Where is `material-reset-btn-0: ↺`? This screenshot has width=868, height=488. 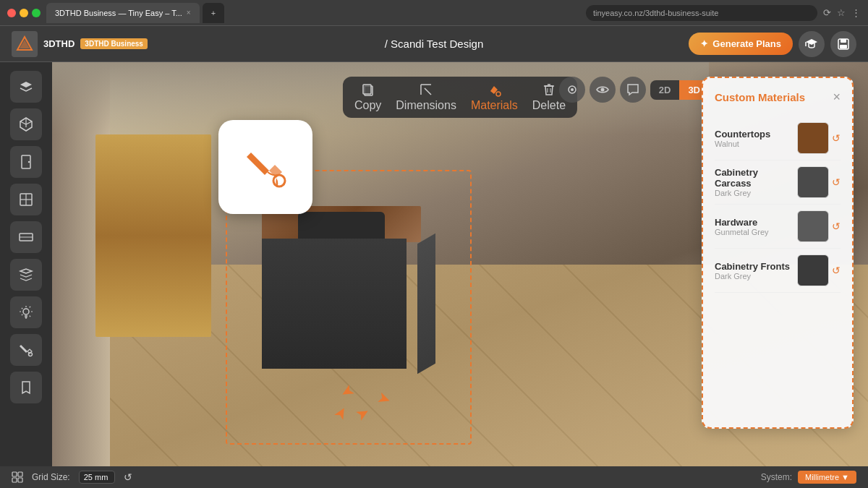
material-reset-btn-0: ↺ is located at coordinates (836, 138).